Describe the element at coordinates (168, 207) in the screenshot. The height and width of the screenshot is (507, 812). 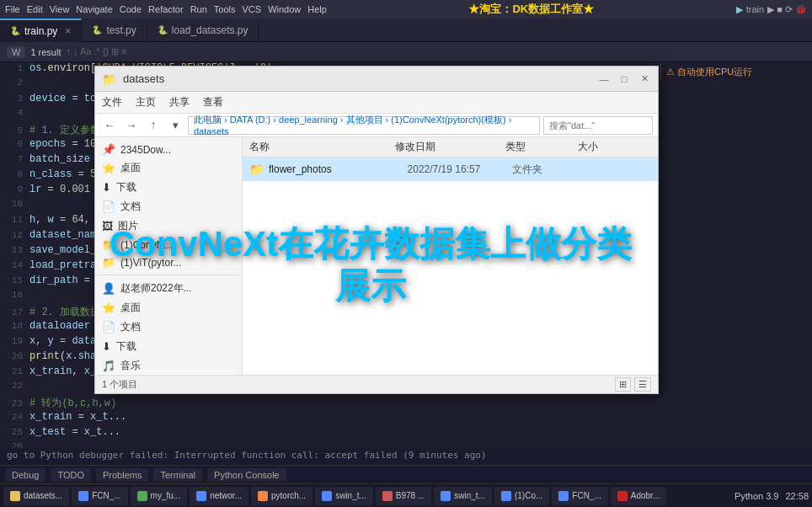
I see `sidebar-item-docs: 📄 文档` at that location.